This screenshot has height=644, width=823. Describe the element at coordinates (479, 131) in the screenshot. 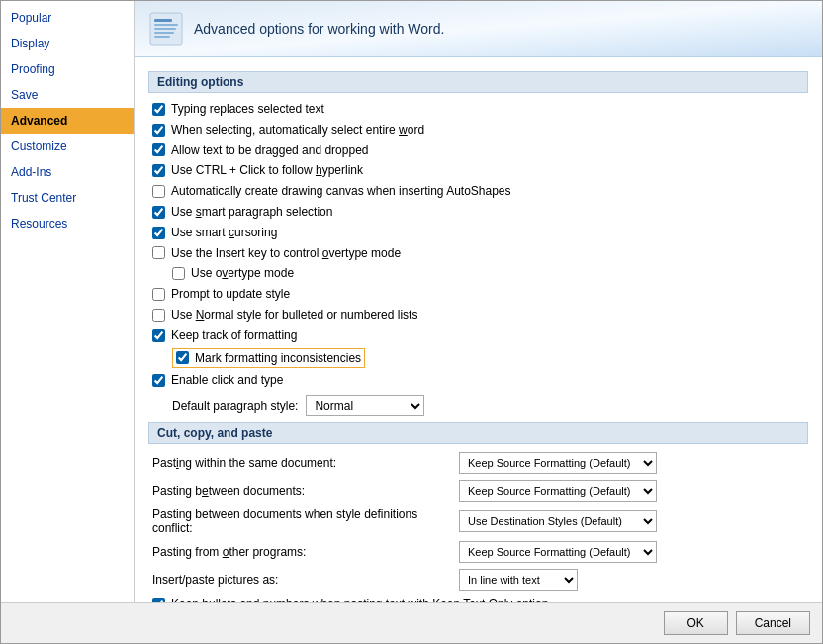

I see `option-auto-select-word: When selecting, automatically select ent…` at that location.